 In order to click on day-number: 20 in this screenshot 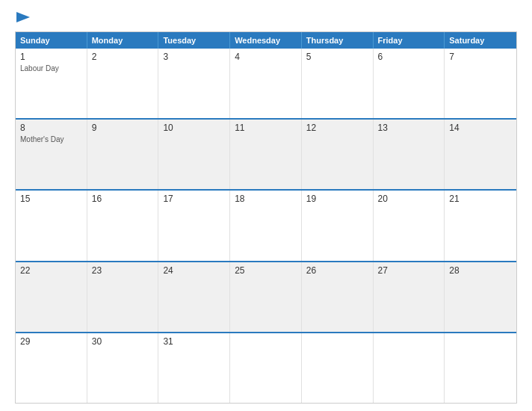, I will do `click(409, 199)`.